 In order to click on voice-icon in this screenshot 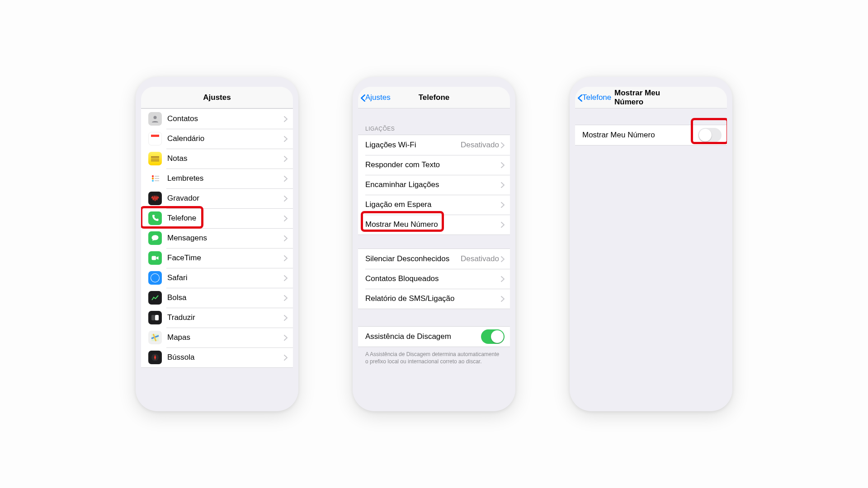, I will do `click(155, 198)`.